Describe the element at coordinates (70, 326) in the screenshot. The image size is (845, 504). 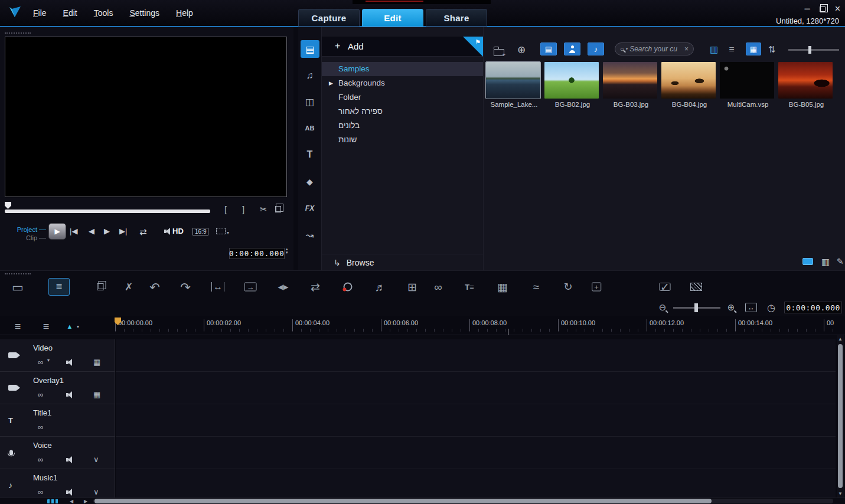
I see `add-marker-icon: ▲` at that location.